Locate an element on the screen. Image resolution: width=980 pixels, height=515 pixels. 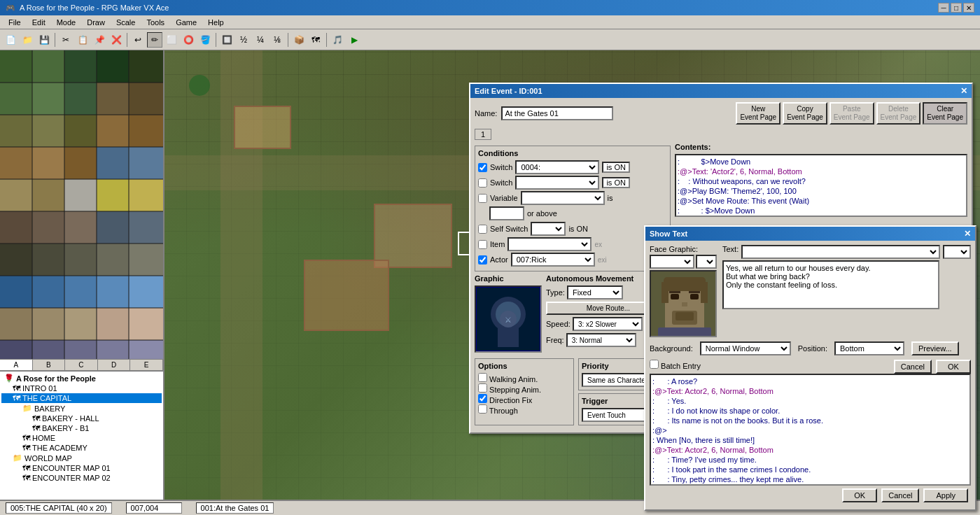
through-label: Through is located at coordinates (498, 411).